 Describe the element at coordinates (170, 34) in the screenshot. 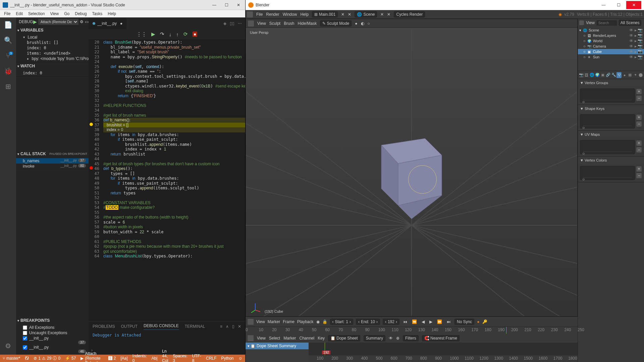

I see `step-into-button: ↓` at that location.